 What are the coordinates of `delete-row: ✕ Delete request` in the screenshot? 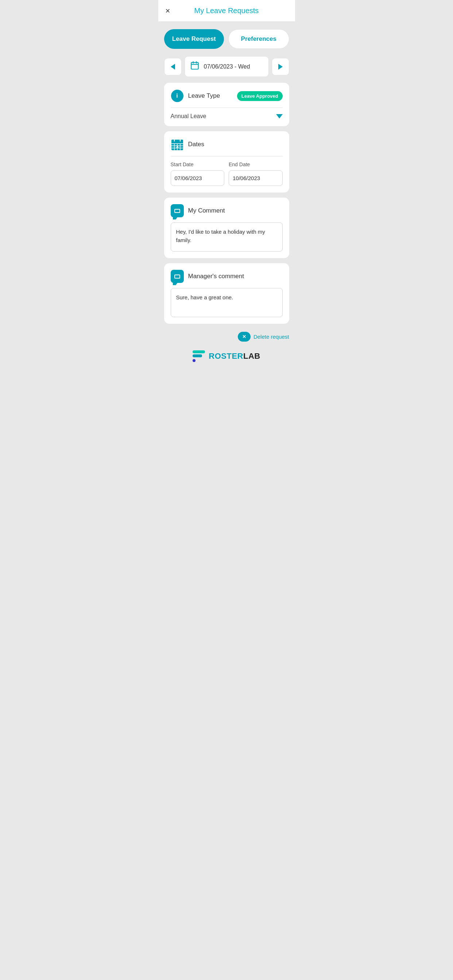 It's located at (227, 338).